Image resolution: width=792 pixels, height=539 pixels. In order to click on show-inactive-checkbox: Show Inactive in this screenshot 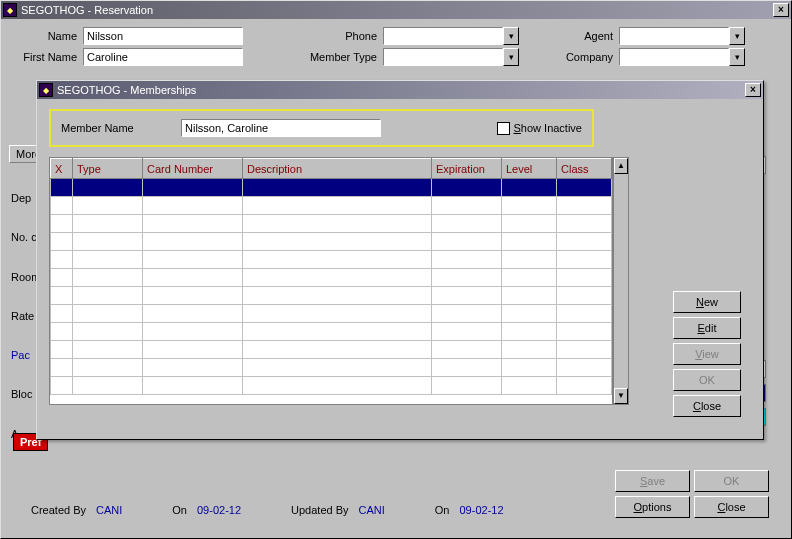, I will do `click(540, 128)`.